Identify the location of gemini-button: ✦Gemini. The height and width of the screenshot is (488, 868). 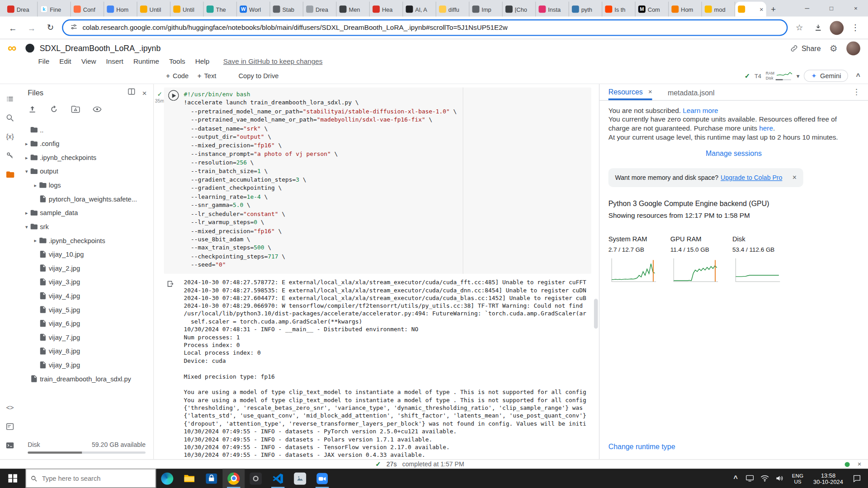
(826, 76).